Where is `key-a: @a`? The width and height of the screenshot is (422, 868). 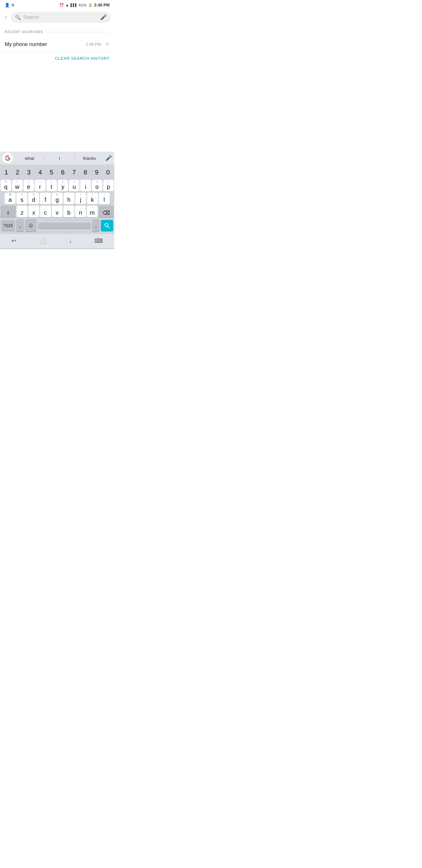
key-a: @a is located at coordinates (10, 199).